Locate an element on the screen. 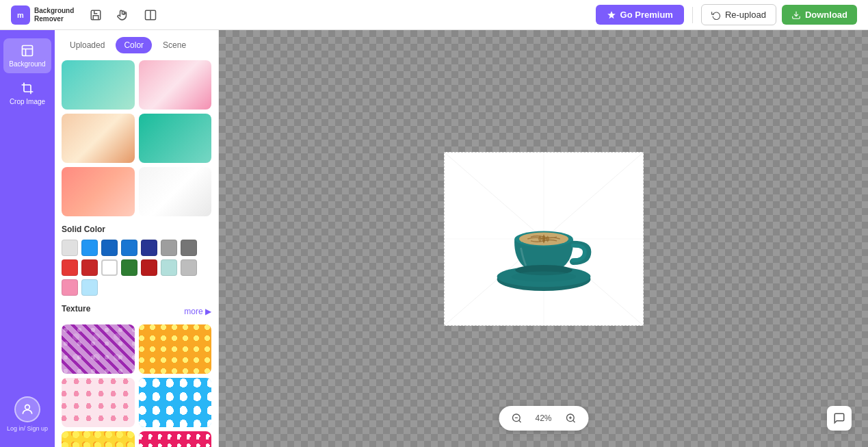 The image size is (868, 447). login-label: Log in/ Sign up is located at coordinates (27, 429).